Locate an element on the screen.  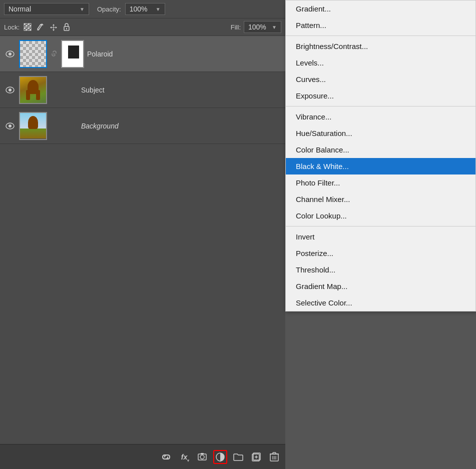
menu-item-selective_color: Selective Color... is located at coordinates (380, 303).